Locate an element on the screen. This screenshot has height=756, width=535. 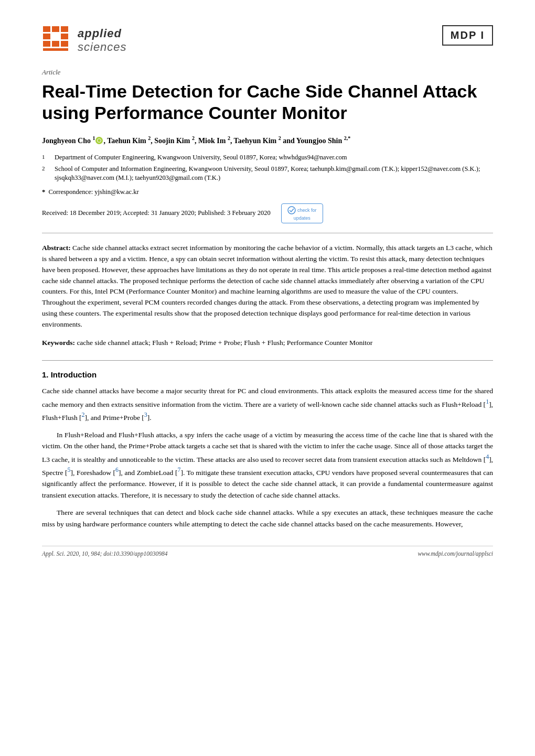
header: applied sciences MDP I is located at coordinates (268, 40).